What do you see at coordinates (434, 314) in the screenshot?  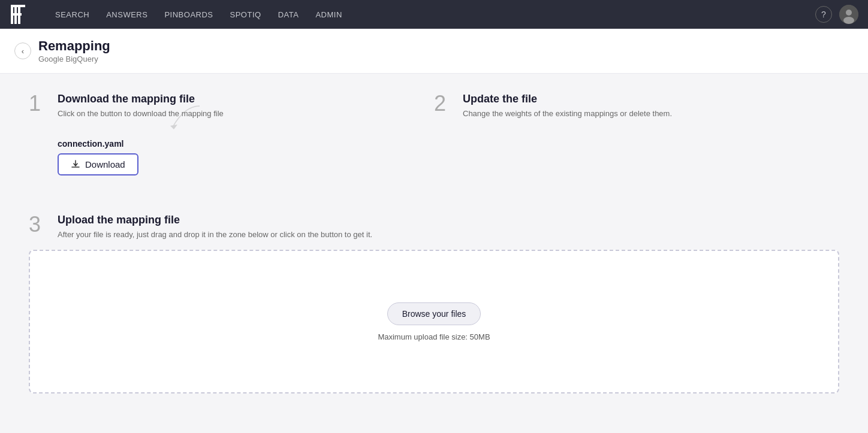 I see `browse-files-button: Browse your files` at bounding box center [434, 314].